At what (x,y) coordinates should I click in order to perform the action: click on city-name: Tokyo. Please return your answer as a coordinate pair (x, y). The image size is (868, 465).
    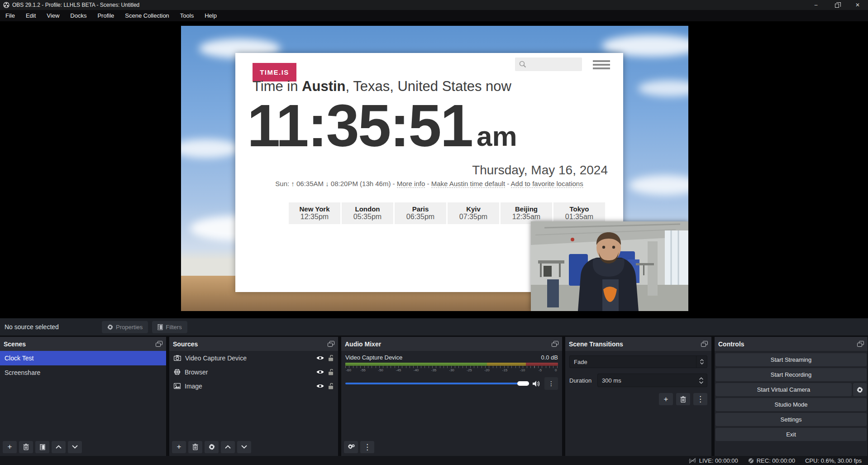
    Looking at the image, I should click on (579, 209).